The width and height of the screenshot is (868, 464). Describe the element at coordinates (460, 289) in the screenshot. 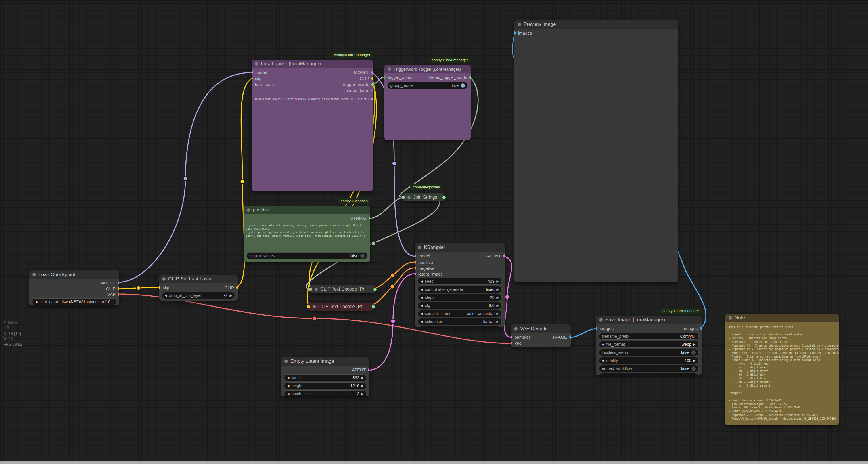

I see `control-after-generate-widget: ◀control after generatefixed▶` at that location.